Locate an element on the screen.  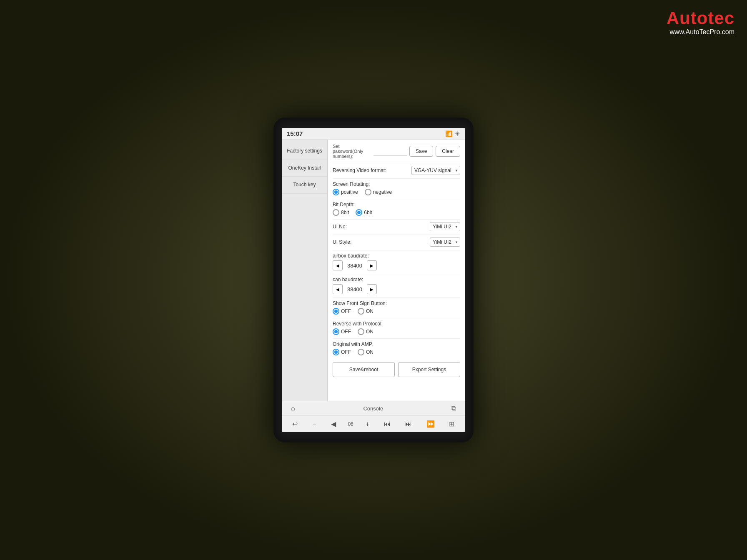
sidebar: Factory settings OneKey Install Touch ke… is located at coordinates (305, 270).